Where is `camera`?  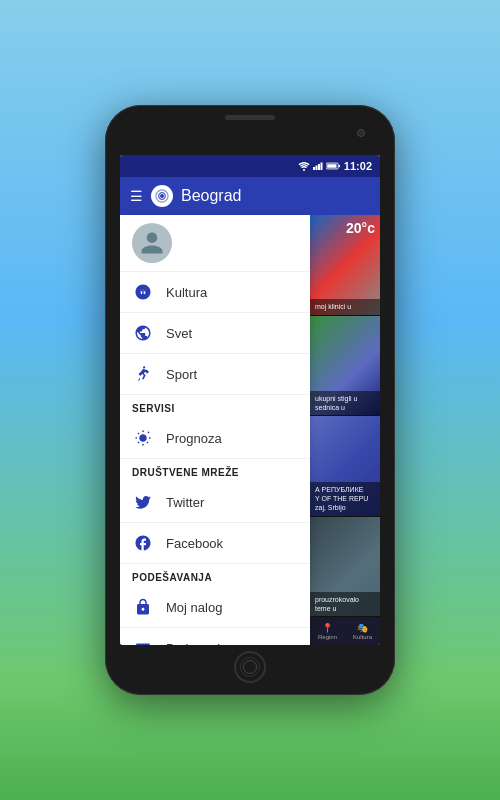
camera is located at coordinates (361, 133).